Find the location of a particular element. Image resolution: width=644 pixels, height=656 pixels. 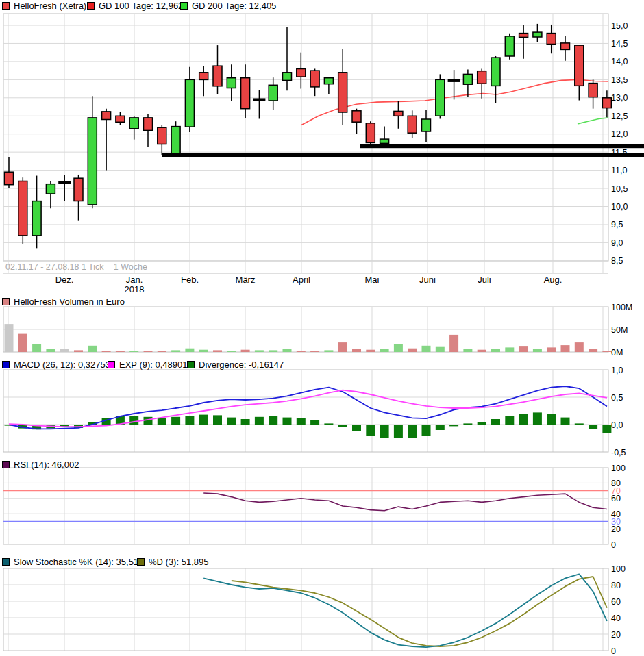

month-label: Dez. is located at coordinates (64, 279).